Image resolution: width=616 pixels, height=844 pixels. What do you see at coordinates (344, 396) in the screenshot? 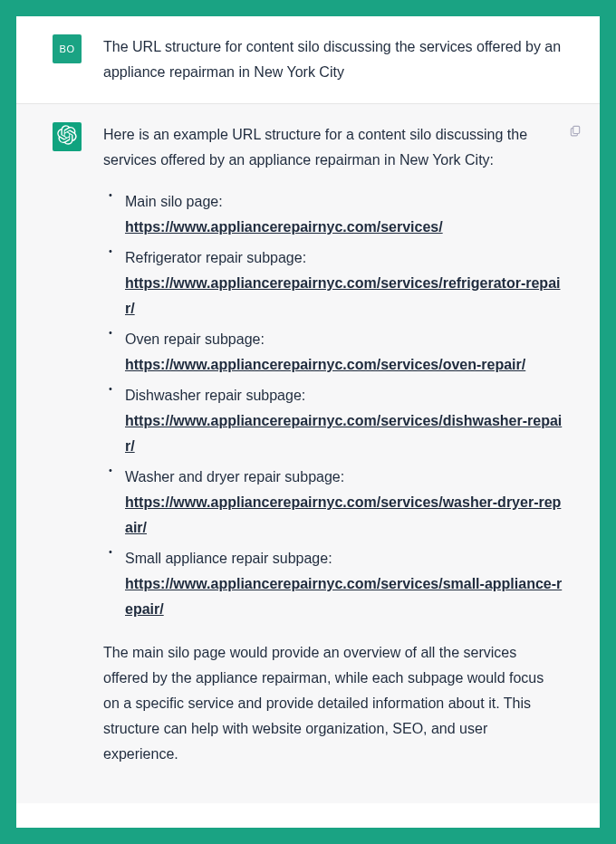
I see `item-label: Dishwasher repair subpage:` at bounding box center [344, 396].